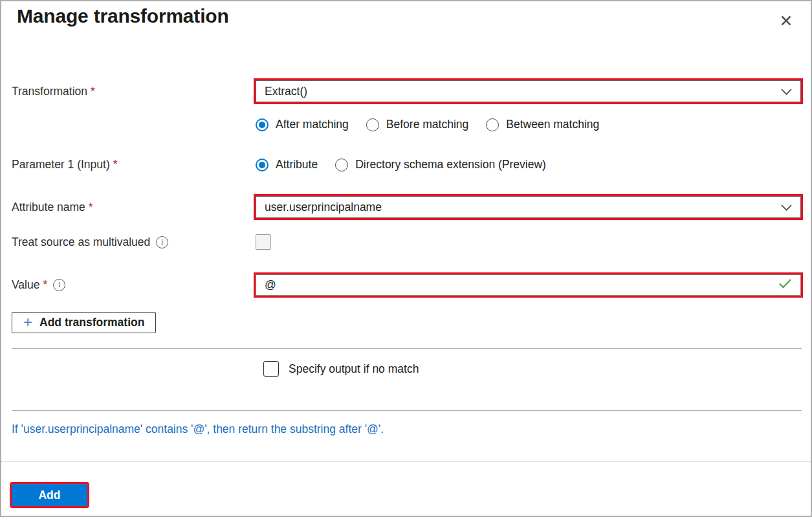  I want to click on transformation-dropdown-value: Extract(), so click(286, 92).